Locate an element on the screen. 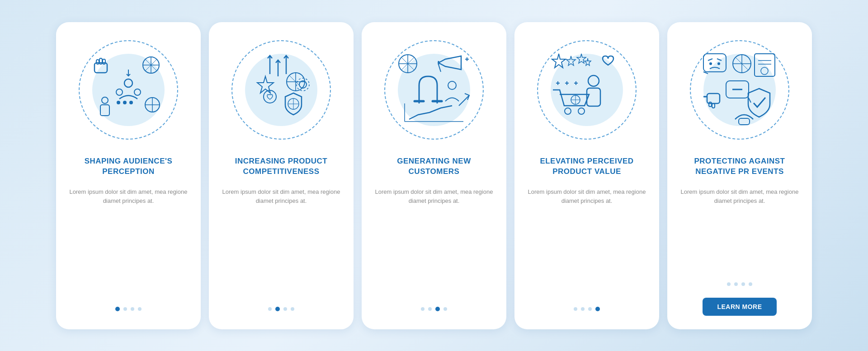  learn-more-button: LEARN MORE is located at coordinates (740, 307).